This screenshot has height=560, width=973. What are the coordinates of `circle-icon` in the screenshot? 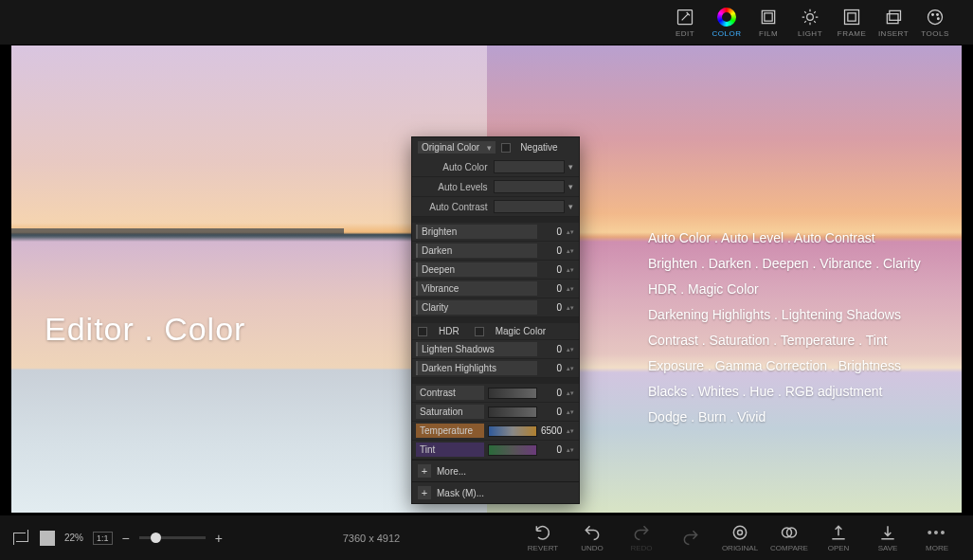 It's located at (740, 533).